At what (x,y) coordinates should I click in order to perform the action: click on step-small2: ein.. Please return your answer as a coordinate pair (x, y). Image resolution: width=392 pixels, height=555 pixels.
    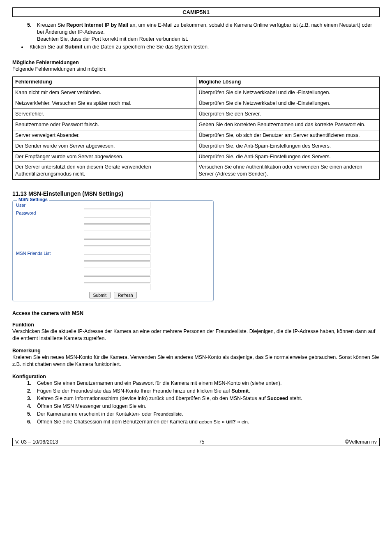
    Looking at the image, I should click on (246, 422).